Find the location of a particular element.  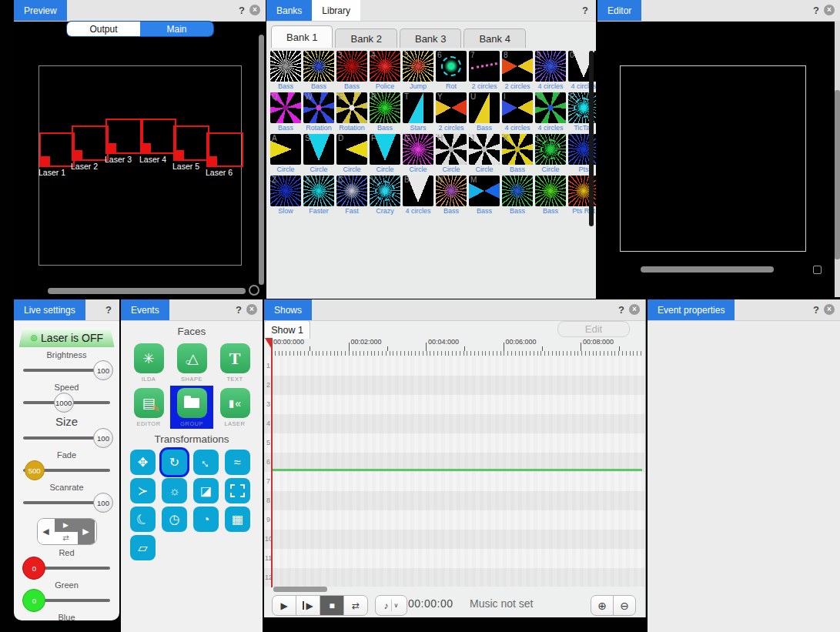

editor-horizontal-scrollbar is located at coordinates (707, 269).